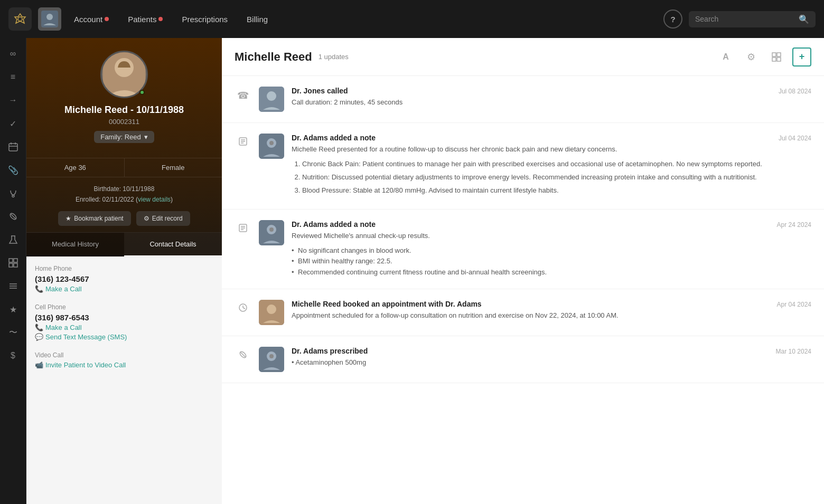 The image size is (824, 504). I want to click on feed-date-2: Jul 04 2024, so click(795, 138).